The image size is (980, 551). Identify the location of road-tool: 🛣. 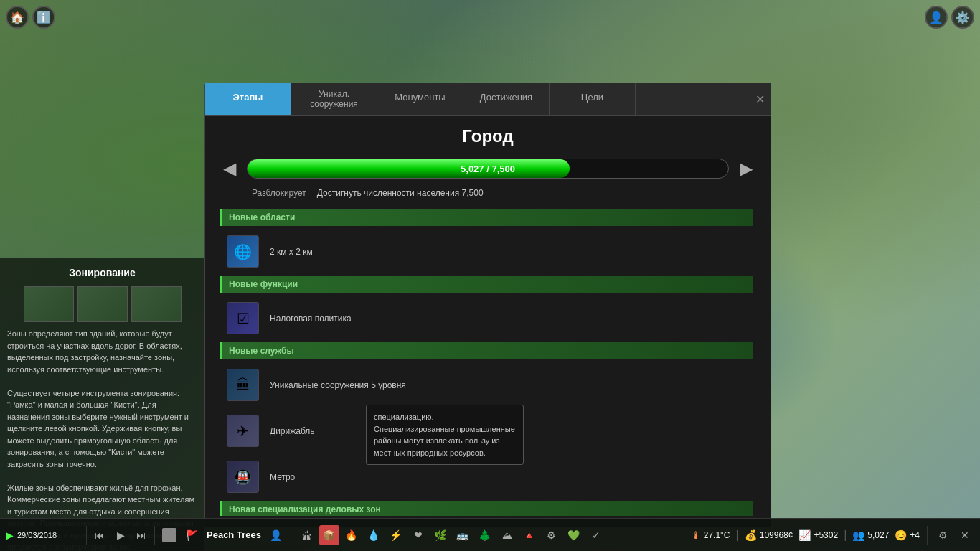
(307, 535).